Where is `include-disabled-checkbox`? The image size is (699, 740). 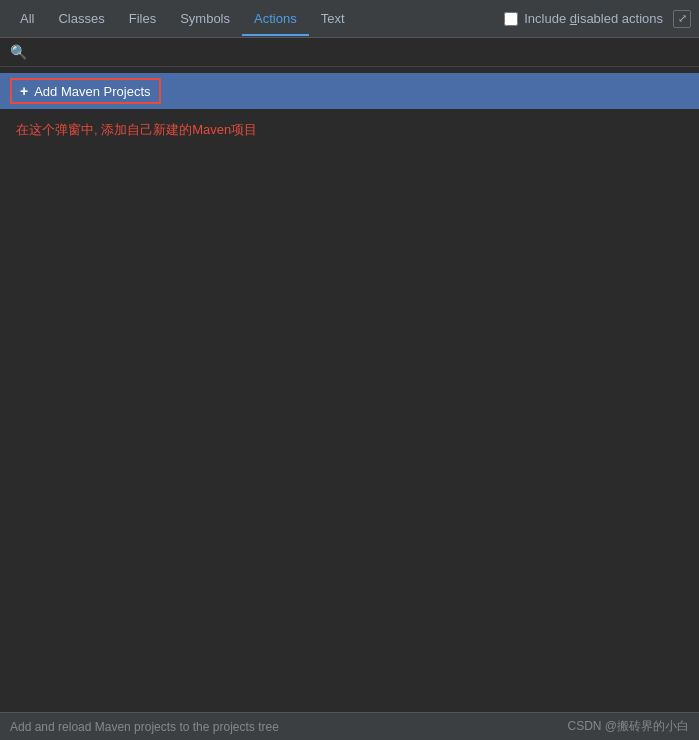 include-disabled-checkbox is located at coordinates (511, 19).